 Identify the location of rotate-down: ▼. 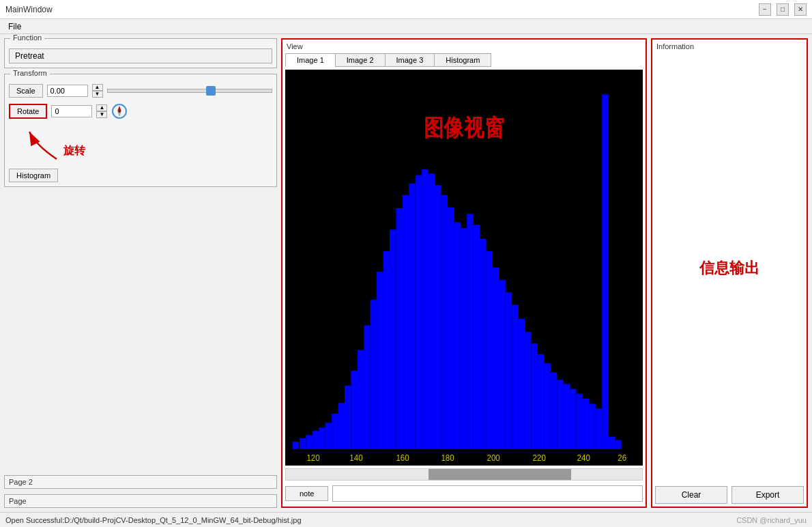
(102, 115).